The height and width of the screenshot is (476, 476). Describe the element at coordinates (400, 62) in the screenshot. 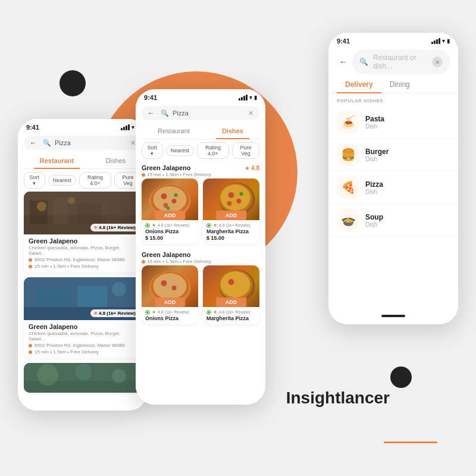

I see `search-text-right: Restaurant or dish...` at that location.